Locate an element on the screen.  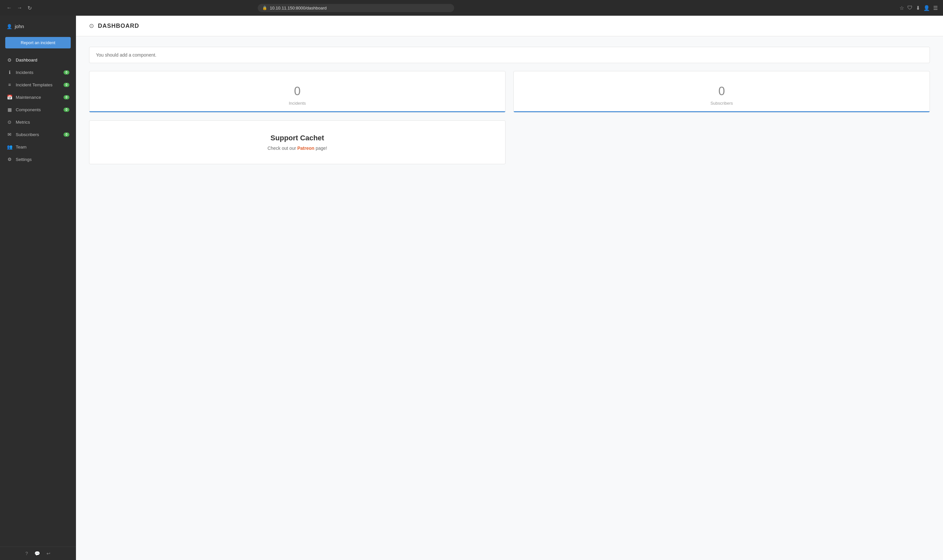
sidebar-item-label: Settings is located at coordinates (24, 159).